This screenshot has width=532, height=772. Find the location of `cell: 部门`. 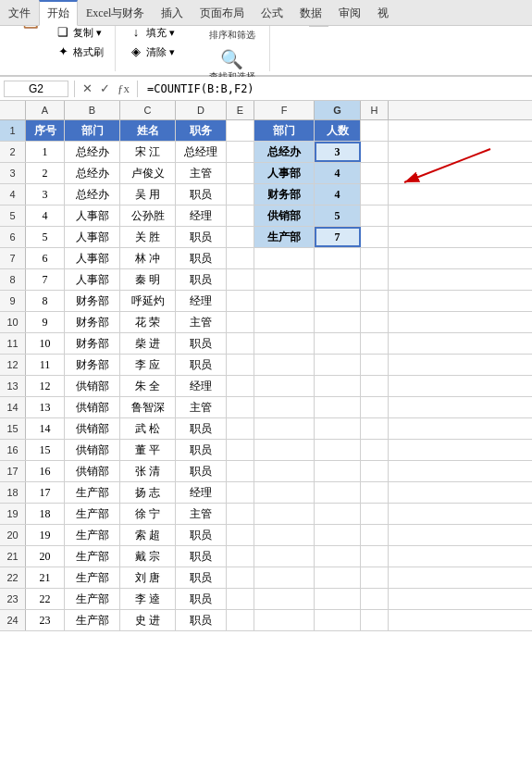

cell: 部门 is located at coordinates (285, 131).